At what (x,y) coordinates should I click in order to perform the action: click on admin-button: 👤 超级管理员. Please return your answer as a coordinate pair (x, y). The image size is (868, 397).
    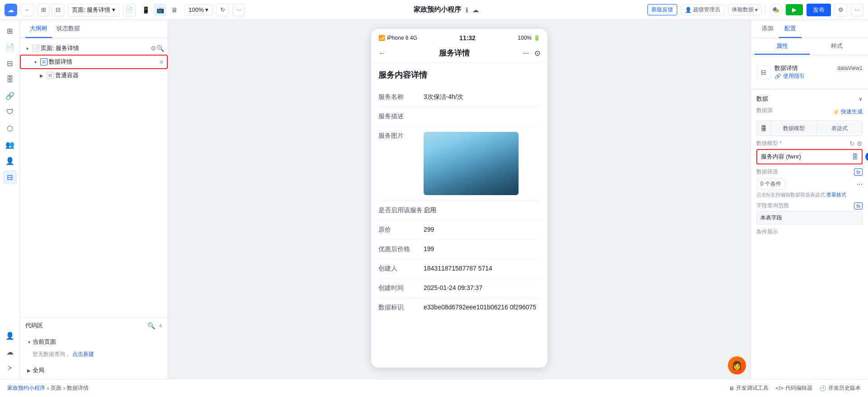
    Looking at the image, I should click on (703, 10).